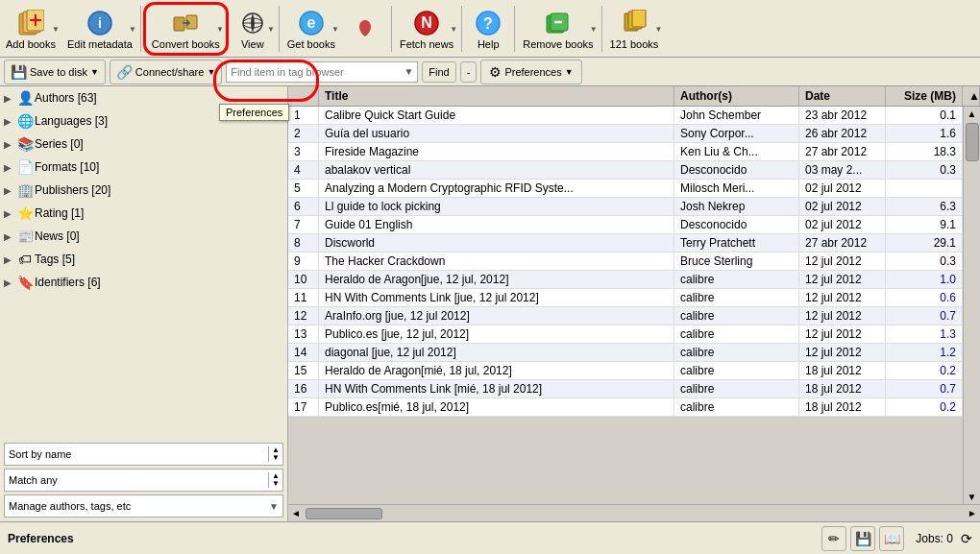 Image resolution: width=980 pixels, height=554 pixels. What do you see at coordinates (625, 317) in the screenshot?
I see `table-row: 12 AraInfo.org [jue, 12 jul 2012] calibr…` at bounding box center [625, 317].